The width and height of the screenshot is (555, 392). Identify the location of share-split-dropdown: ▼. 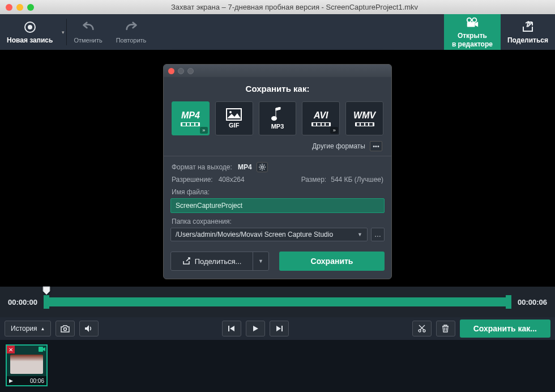
(261, 261).